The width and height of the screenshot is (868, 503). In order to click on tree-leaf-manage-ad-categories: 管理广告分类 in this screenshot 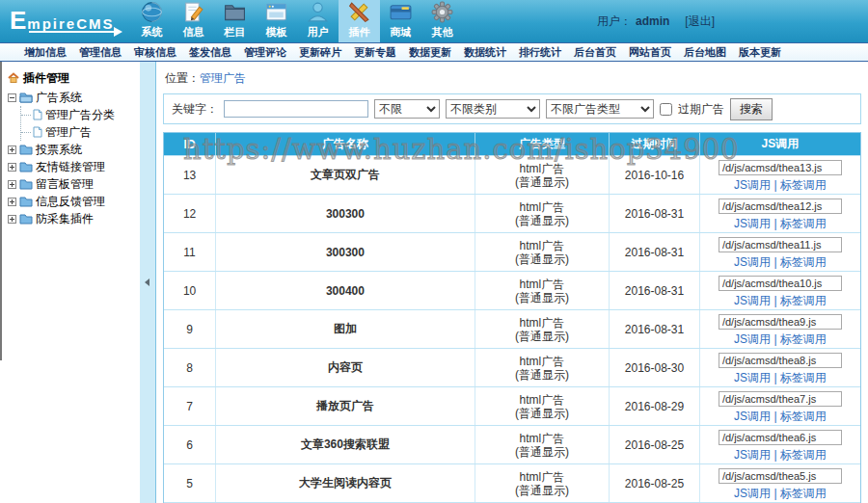, I will do `click(81, 115)`.